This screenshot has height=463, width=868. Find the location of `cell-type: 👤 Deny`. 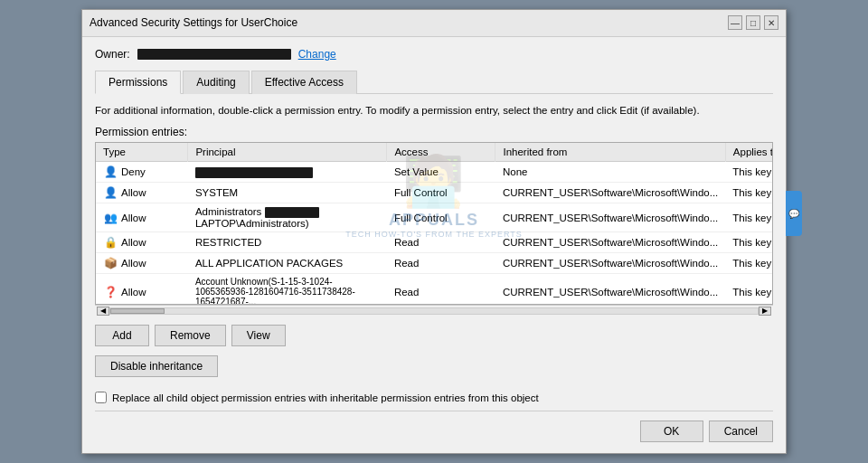

cell-type: 👤 Deny is located at coordinates (142, 172).